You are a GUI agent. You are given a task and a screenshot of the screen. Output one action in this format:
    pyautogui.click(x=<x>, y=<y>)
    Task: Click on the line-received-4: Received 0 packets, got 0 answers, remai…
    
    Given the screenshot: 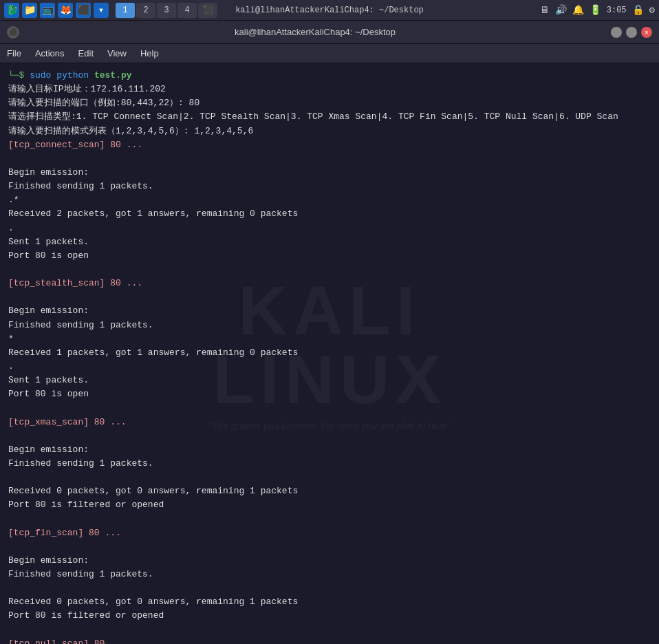 What is the action you would take?
    pyautogui.click(x=330, y=602)
    